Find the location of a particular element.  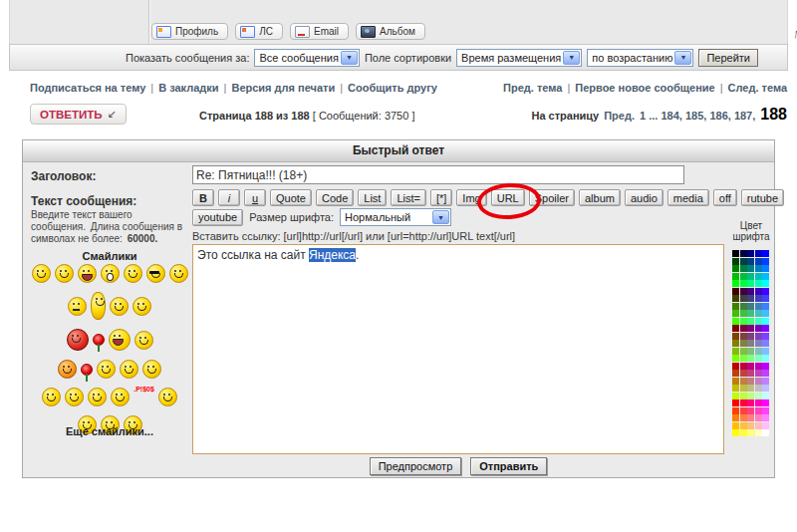

bbcode-rutube-button: rutube is located at coordinates (763, 197).